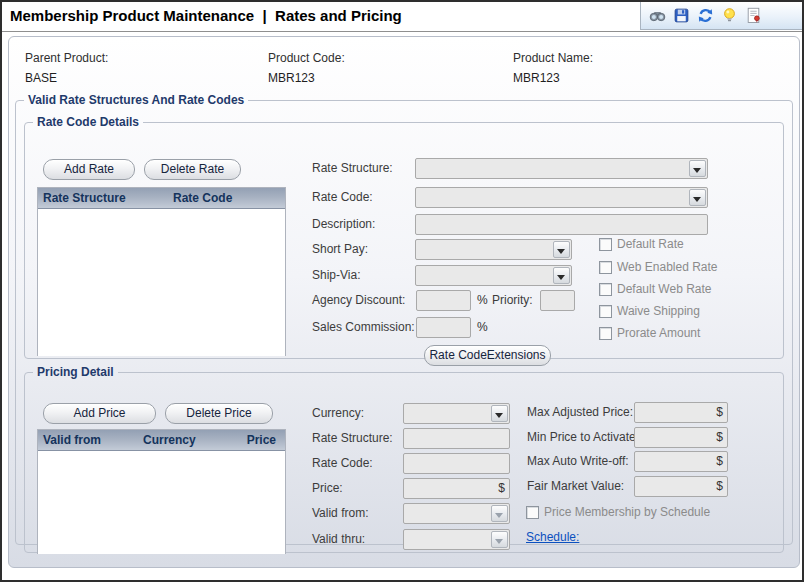 This screenshot has height=582, width=804. I want to click on default-rate-checkbox-label: Default Rate, so click(650, 244).